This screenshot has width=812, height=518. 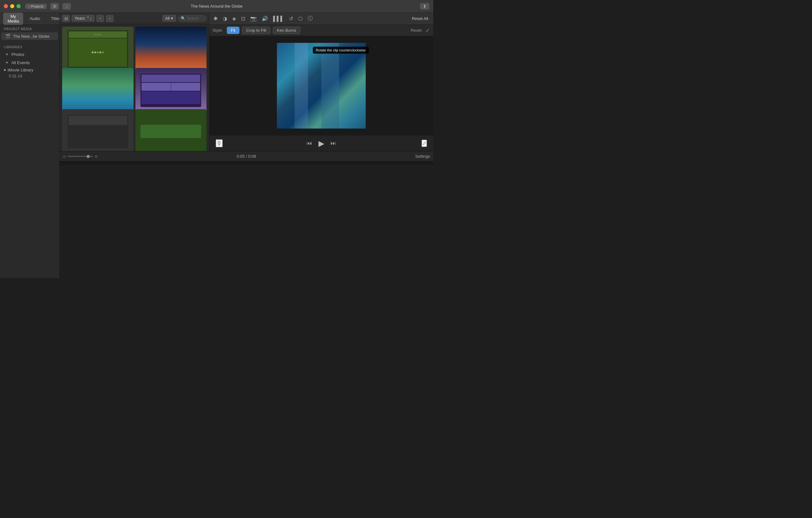 I want to click on years-selector: Years ⌃↓, so click(x=83, y=18).